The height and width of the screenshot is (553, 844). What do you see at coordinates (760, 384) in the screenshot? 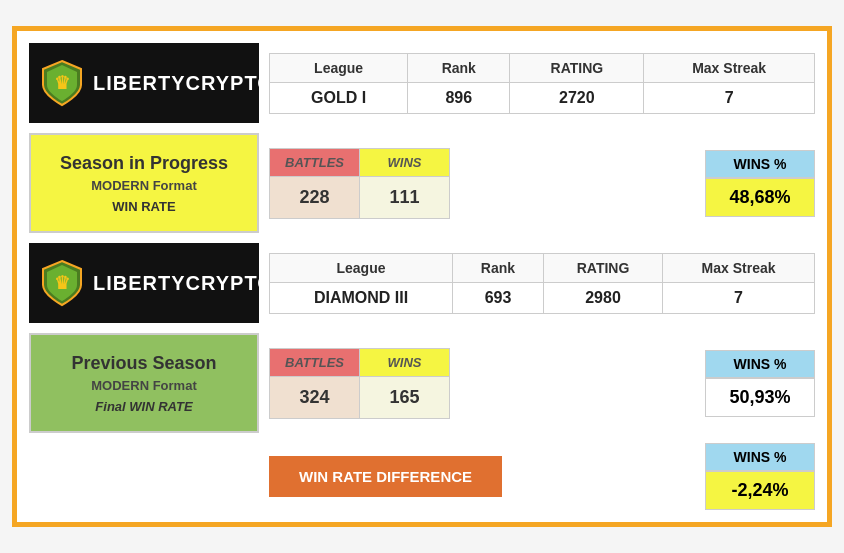
I see `previous-wins-pct-box: WINS % 50,93%` at bounding box center [760, 384].